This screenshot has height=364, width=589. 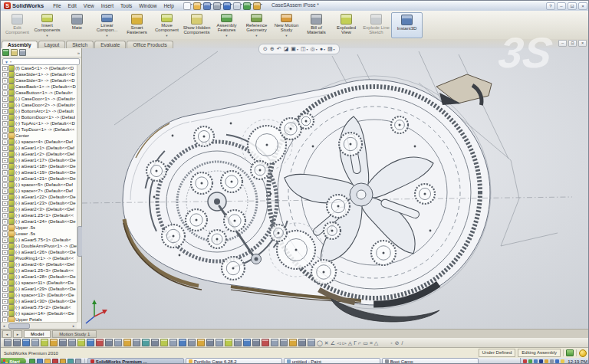 What do you see at coordinates (344, 343) in the screenshot?
I see `sketch-tool-icon: ▻` at bounding box center [344, 343].